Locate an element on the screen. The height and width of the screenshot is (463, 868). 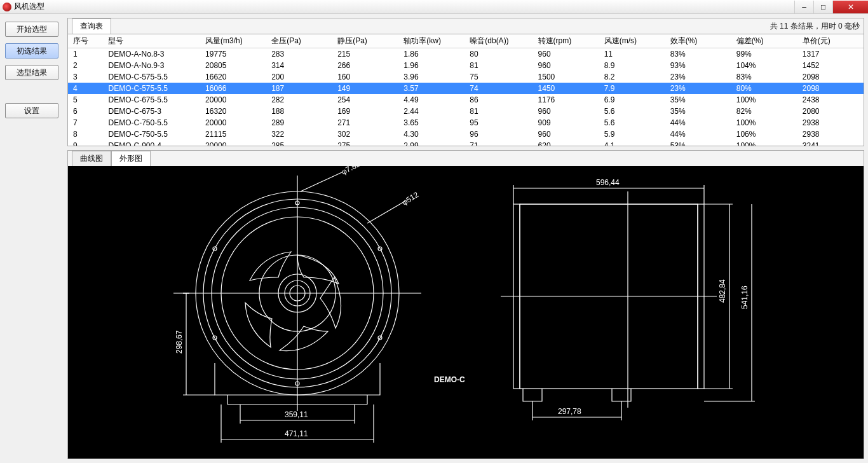
table-cell: 4.30 is located at coordinates (431, 134).